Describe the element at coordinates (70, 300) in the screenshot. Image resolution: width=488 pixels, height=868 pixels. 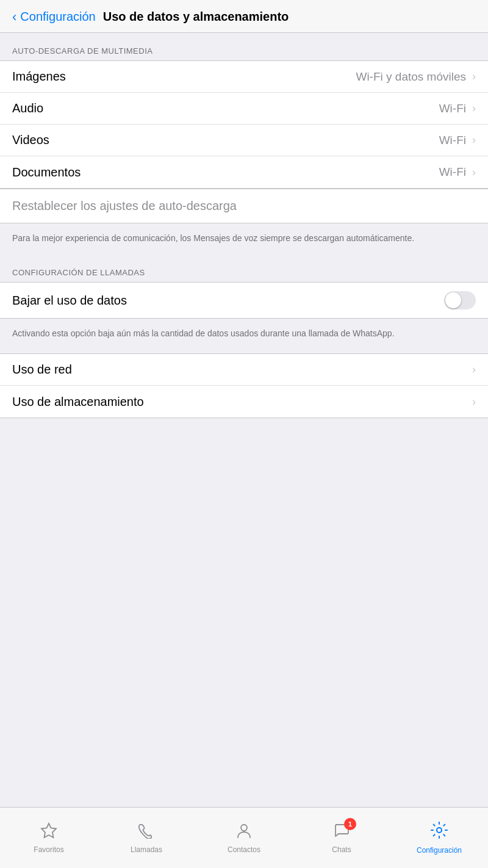
I see `low-data-label: Bajar el uso de datos` at that location.